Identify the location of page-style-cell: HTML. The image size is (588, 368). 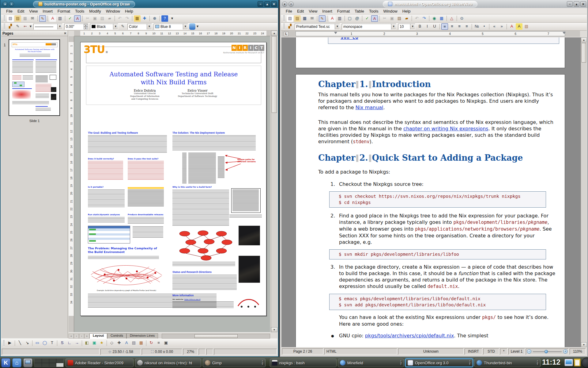
(361, 351).